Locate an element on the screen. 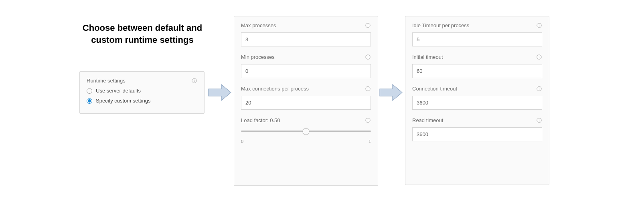 This screenshot has width=644, height=205. initial-timeout-label: Initial timeout is located at coordinates (427, 57).